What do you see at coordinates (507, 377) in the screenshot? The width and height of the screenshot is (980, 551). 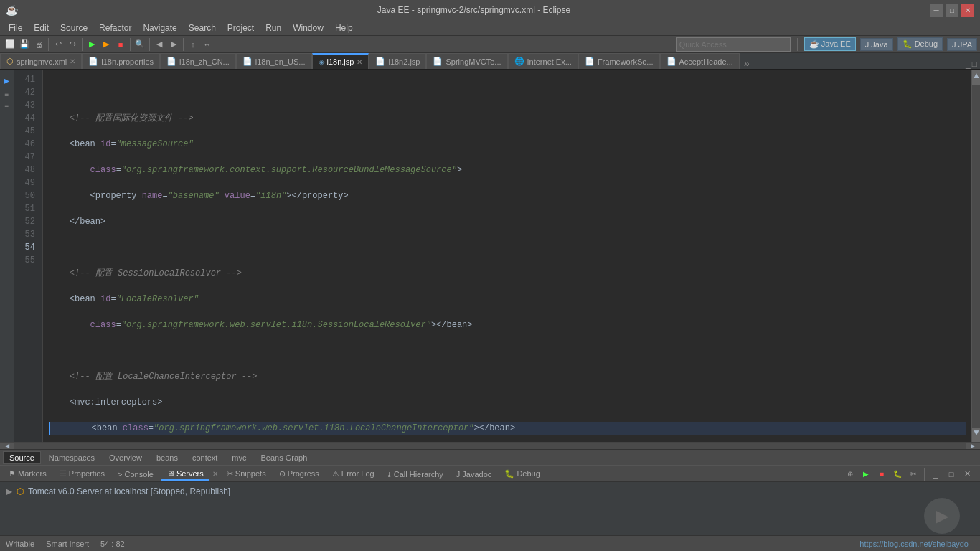 I see `code-line-52: <!-- 配置 LocaleChanceInterceptor -->` at bounding box center [507, 377].